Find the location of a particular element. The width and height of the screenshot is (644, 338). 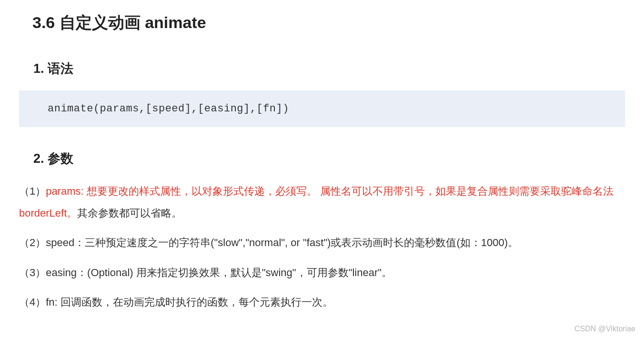

param-1-rest: 其余参数都可以省略。 is located at coordinates (130, 213).